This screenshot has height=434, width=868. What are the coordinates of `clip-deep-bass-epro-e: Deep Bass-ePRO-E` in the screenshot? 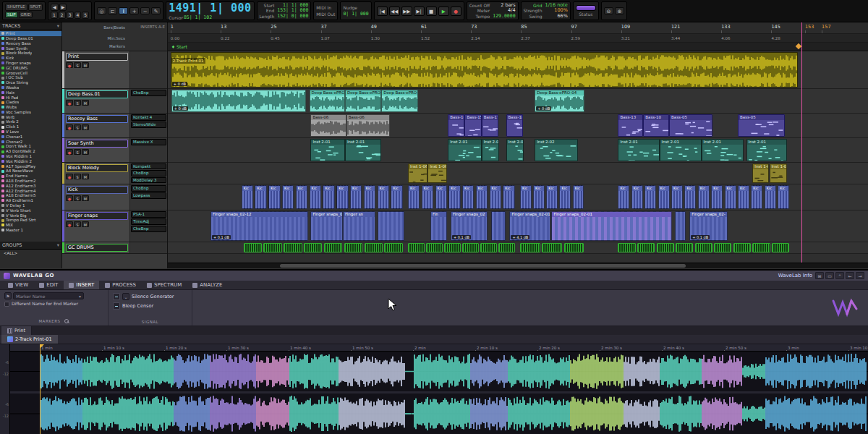 It's located at (363, 101).